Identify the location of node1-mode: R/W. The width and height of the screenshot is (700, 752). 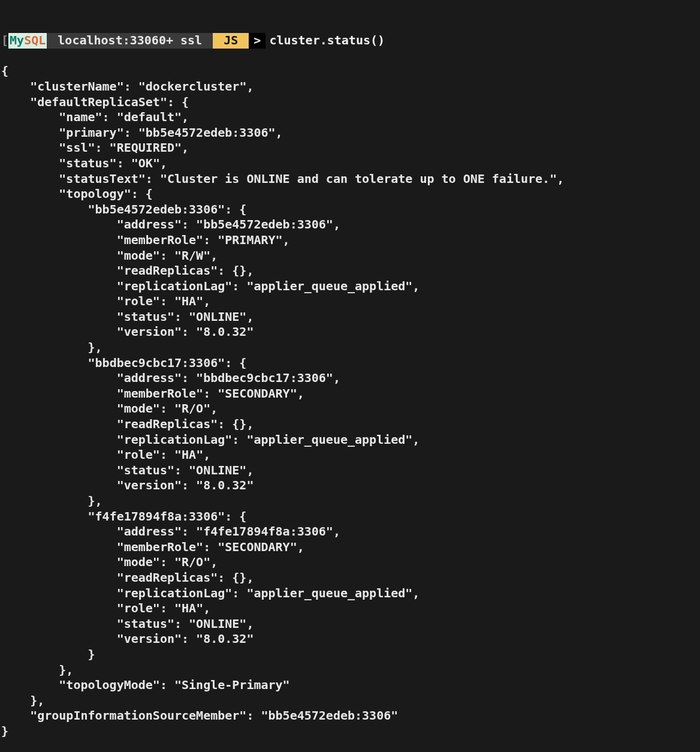
(192, 255).